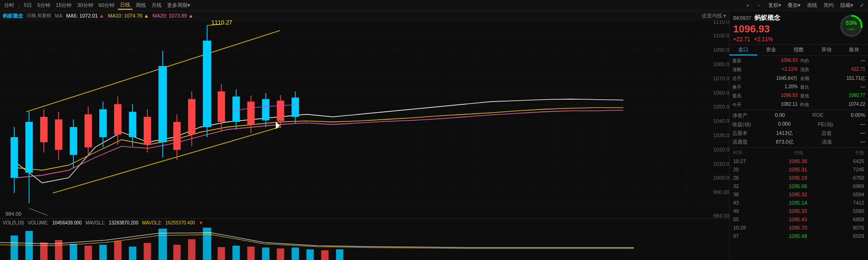 This screenshot has width=868, height=260. What do you see at coordinates (721, 107) in the screenshot?
I see `svg-text: 1050.00` at bounding box center [721, 107].